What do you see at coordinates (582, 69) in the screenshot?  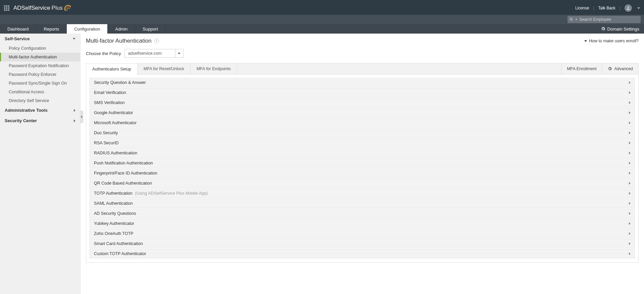 I see `tab-mfa-enrollment: MFA Enrollment` at bounding box center [582, 69].